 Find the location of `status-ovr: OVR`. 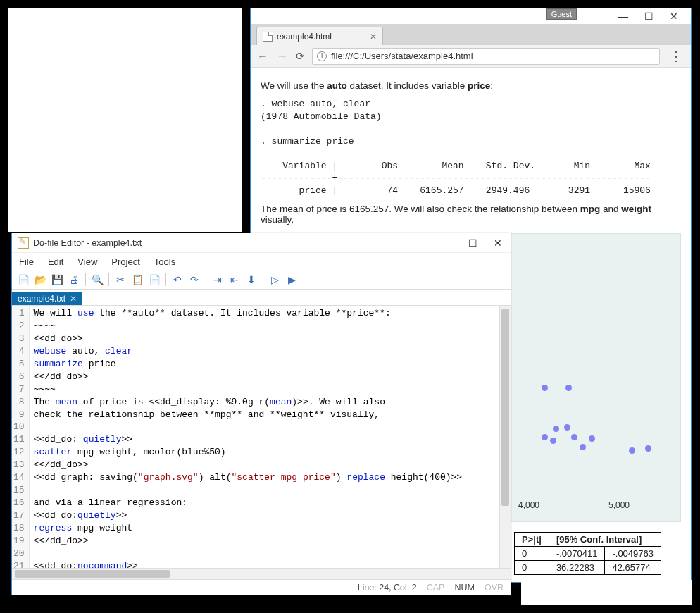

status-ovr: OVR is located at coordinates (494, 588).